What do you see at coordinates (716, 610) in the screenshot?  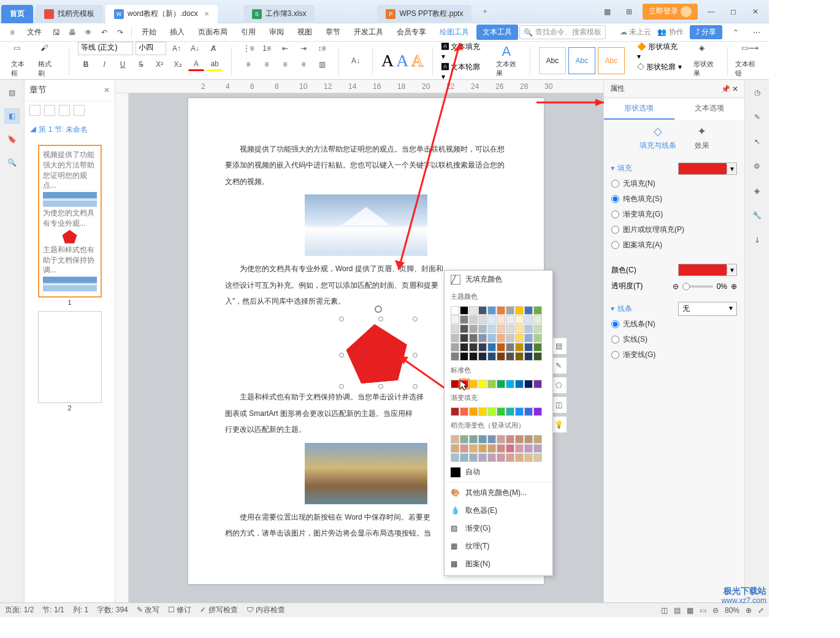 I see `zoom-out-icon: ⊖` at bounding box center [716, 610].